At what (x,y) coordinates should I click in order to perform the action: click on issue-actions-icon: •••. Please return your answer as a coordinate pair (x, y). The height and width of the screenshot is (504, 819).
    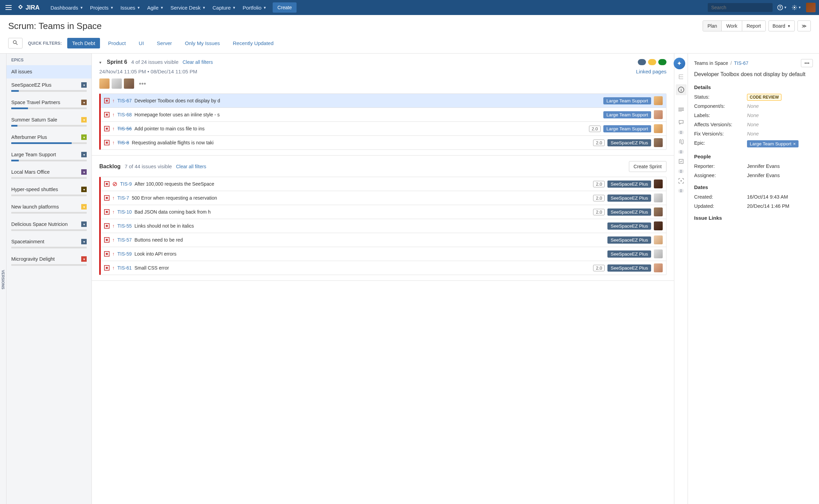
    Looking at the image, I should click on (807, 63).